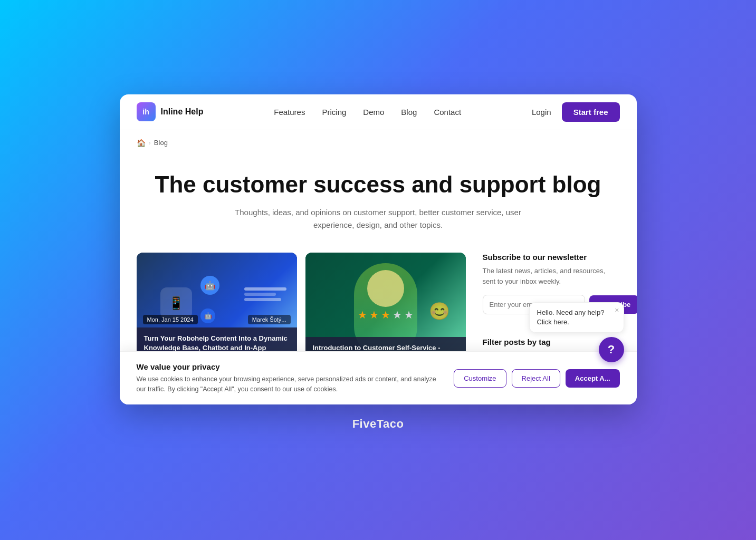  I want to click on newsletter-desc: The latest news, articles, and resources…, so click(551, 276).